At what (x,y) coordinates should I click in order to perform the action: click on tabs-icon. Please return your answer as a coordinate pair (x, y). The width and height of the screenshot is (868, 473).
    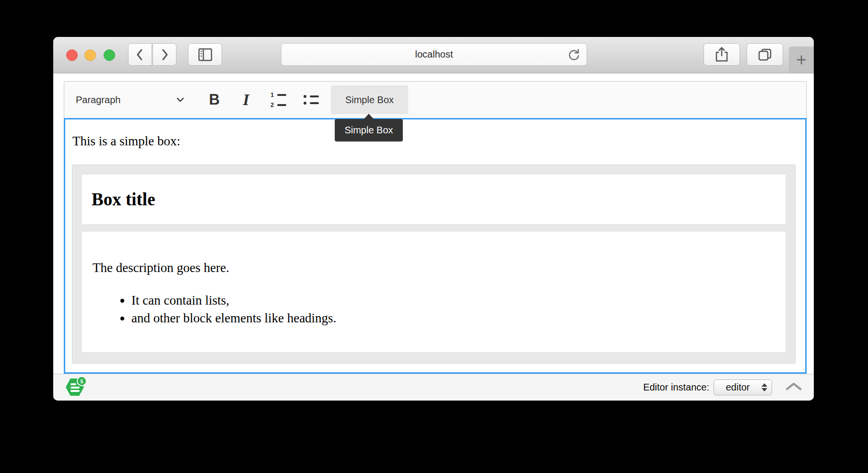
    Looking at the image, I should click on (765, 55).